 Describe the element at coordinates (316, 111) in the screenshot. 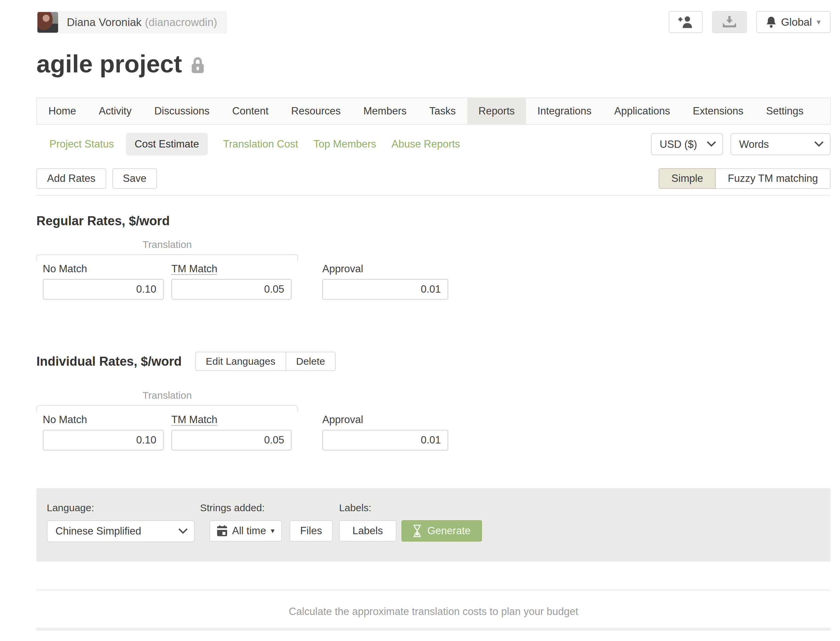

I see `tab-resources: Resources` at that location.